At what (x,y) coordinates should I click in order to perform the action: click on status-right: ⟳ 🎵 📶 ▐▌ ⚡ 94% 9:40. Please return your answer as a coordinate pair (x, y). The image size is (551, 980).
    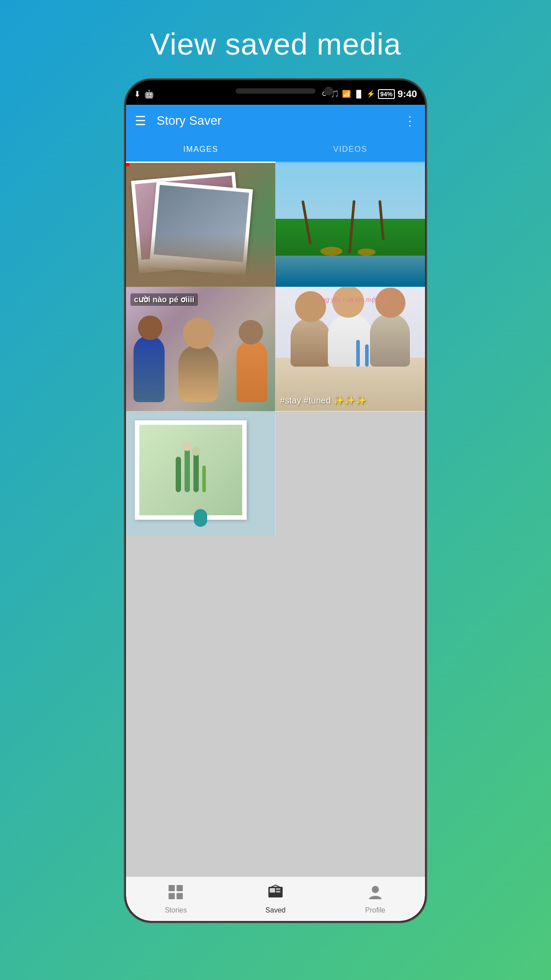
    Looking at the image, I should click on (370, 94).